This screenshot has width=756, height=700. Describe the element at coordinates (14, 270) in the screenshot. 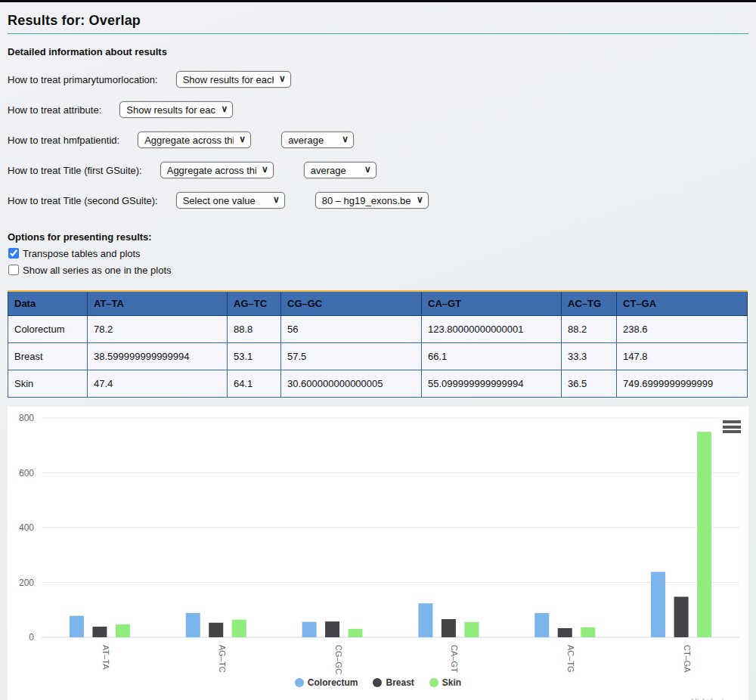

I see `show-all-series-checkbox` at that location.